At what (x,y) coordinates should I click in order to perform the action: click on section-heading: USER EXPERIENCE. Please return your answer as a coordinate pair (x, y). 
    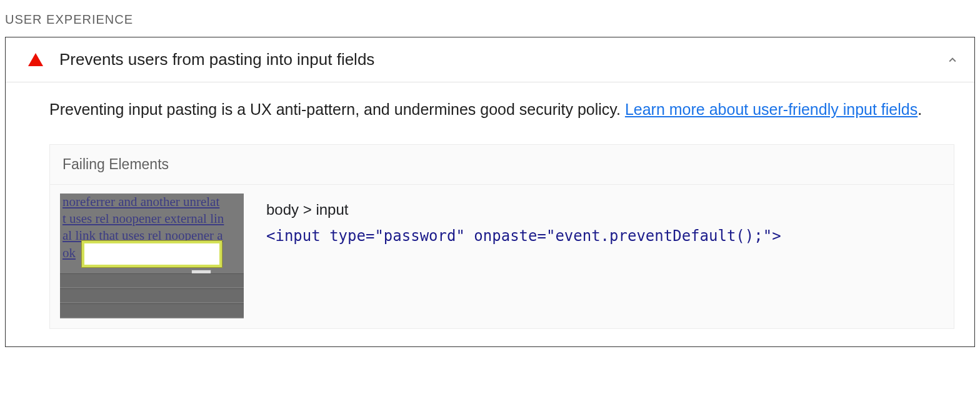
    Looking at the image, I should click on (490, 20).